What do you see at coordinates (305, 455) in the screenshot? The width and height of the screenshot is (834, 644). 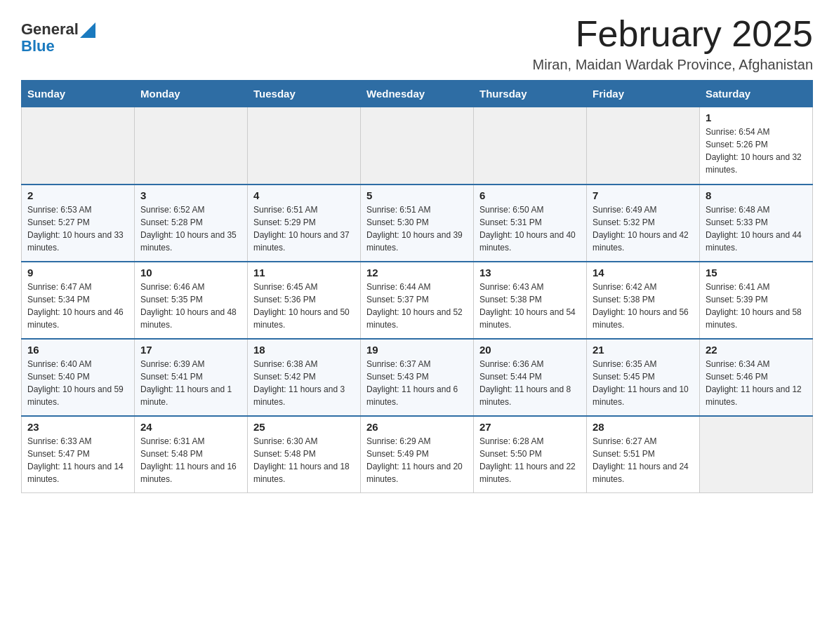 I see `table-row: 25Sunrise: 6:30 AMSunset: 5:48 PMDayligh…` at bounding box center [305, 455].